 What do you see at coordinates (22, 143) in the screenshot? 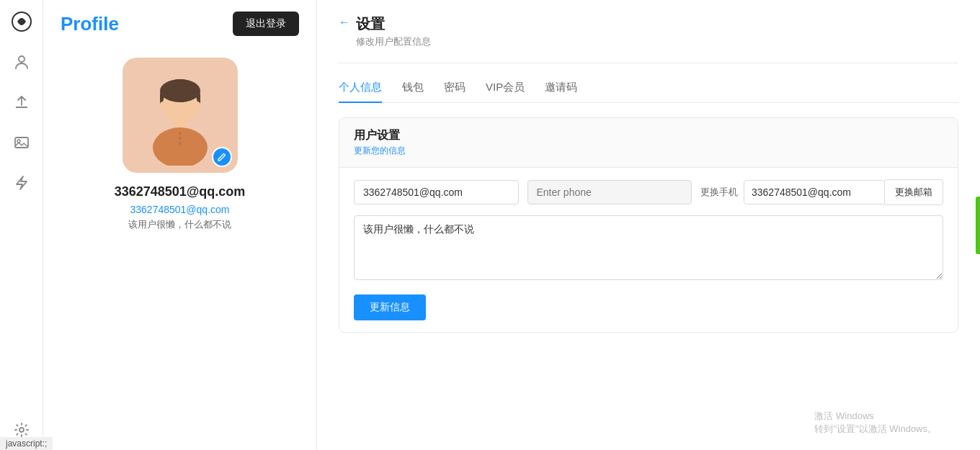
I see `gallery-icon` at bounding box center [22, 143].